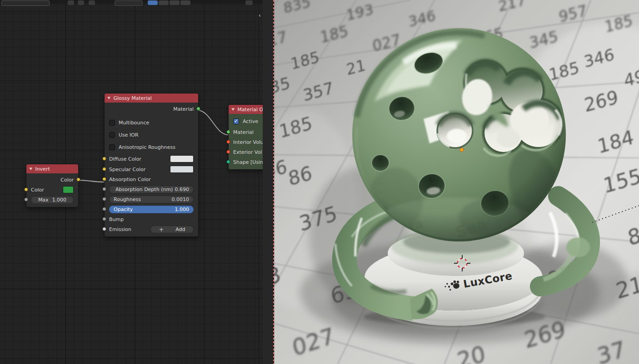  Describe the element at coordinates (52, 169) in the screenshot. I see `node-invert-header: ▼ Invert` at that location.